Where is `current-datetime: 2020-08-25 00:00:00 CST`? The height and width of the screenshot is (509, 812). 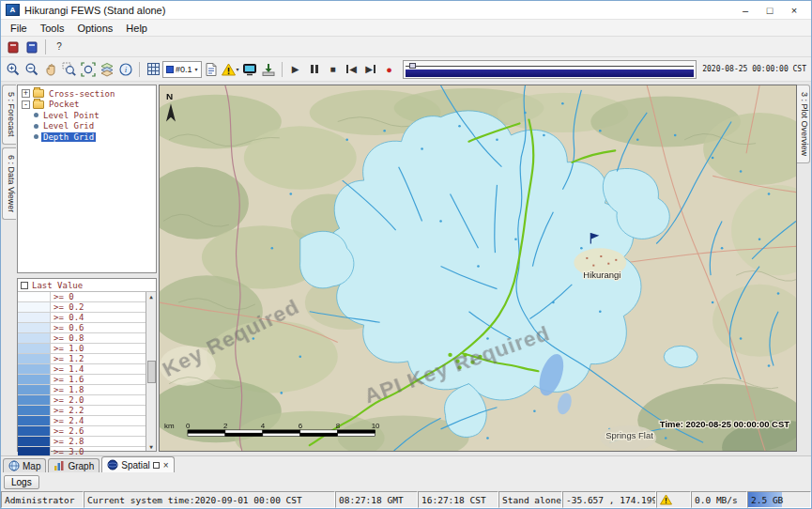
current-datetime: 2020-08-25 00:00:00 CST is located at coordinates (755, 69).